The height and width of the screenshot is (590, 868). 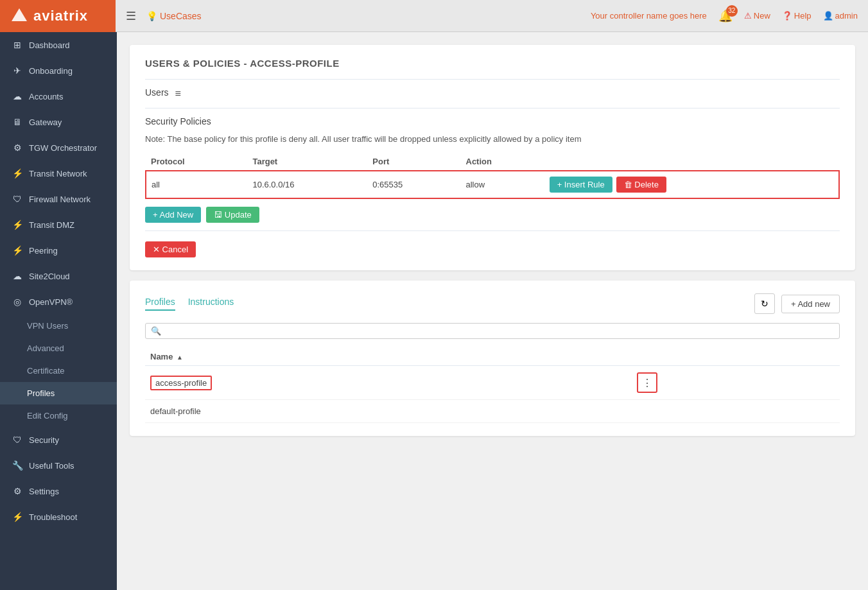 What do you see at coordinates (17, 96) in the screenshot?
I see `accounts-icon: ☁` at bounding box center [17, 96].